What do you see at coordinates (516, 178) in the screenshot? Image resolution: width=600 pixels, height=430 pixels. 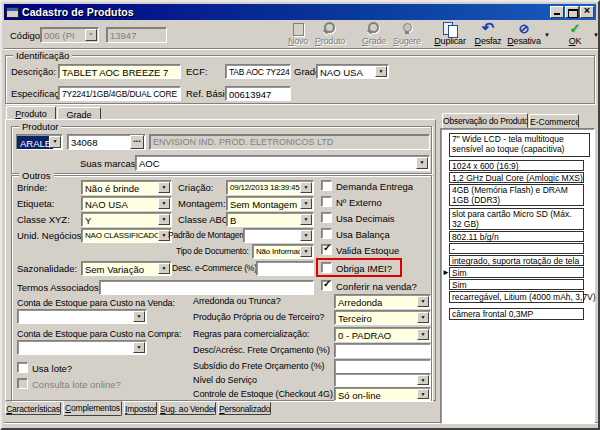 I see `obs-row: 1,2 GHz Dual Core (Amlogic MXS)` at bounding box center [516, 178].